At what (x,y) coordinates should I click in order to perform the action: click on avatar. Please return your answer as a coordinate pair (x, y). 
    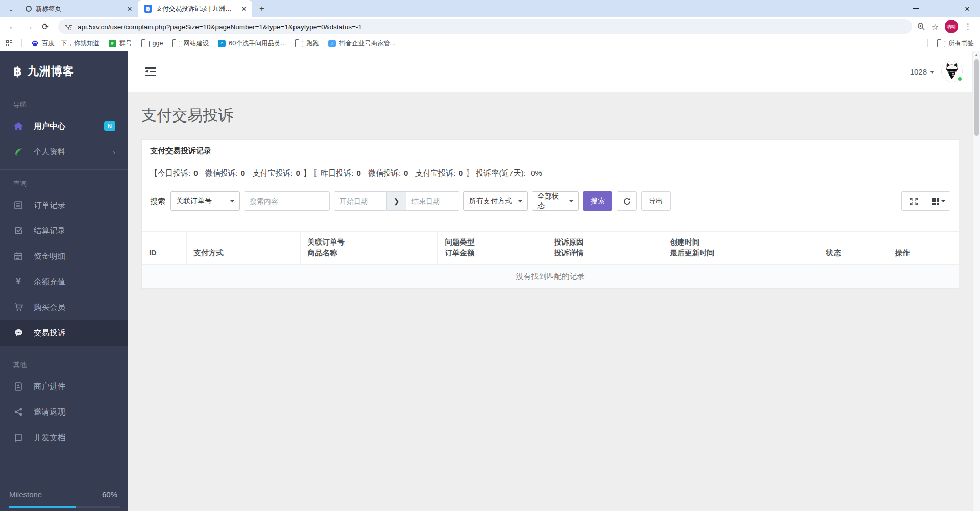
    Looking at the image, I should click on (952, 71).